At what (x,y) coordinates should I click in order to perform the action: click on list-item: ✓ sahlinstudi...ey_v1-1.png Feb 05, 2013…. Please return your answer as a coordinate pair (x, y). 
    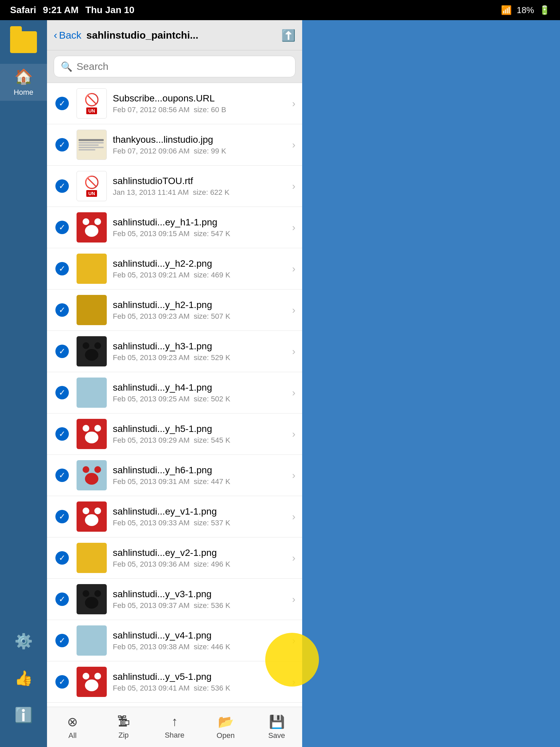
    Looking at the image, I should click on (175, 517).